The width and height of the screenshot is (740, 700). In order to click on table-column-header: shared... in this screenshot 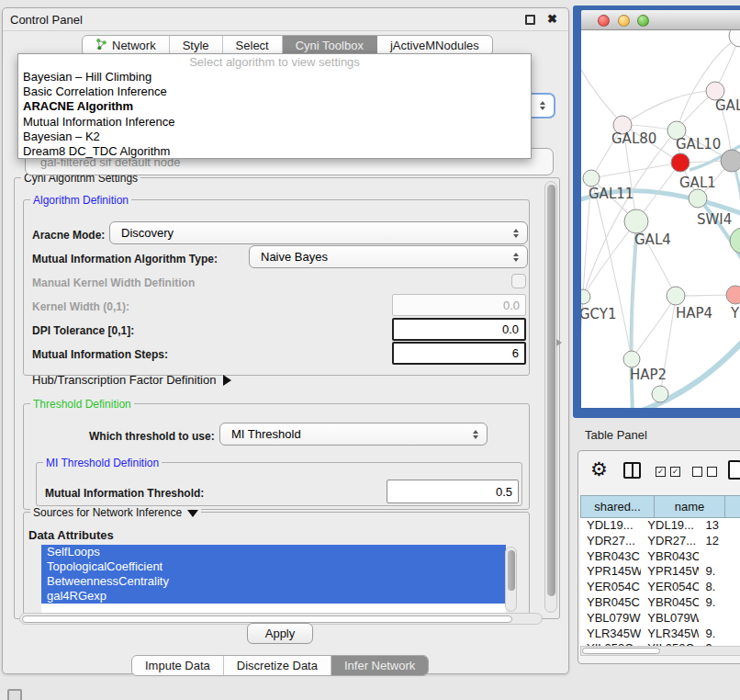, I will do `click(617, 507)`.